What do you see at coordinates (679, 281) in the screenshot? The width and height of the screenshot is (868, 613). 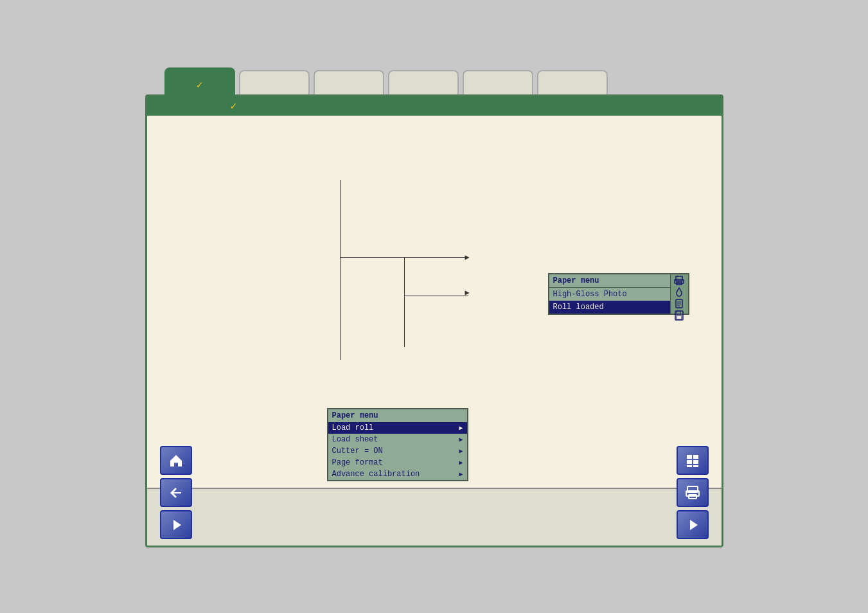 I see `printer-icon` at bounding box center [679, 281].